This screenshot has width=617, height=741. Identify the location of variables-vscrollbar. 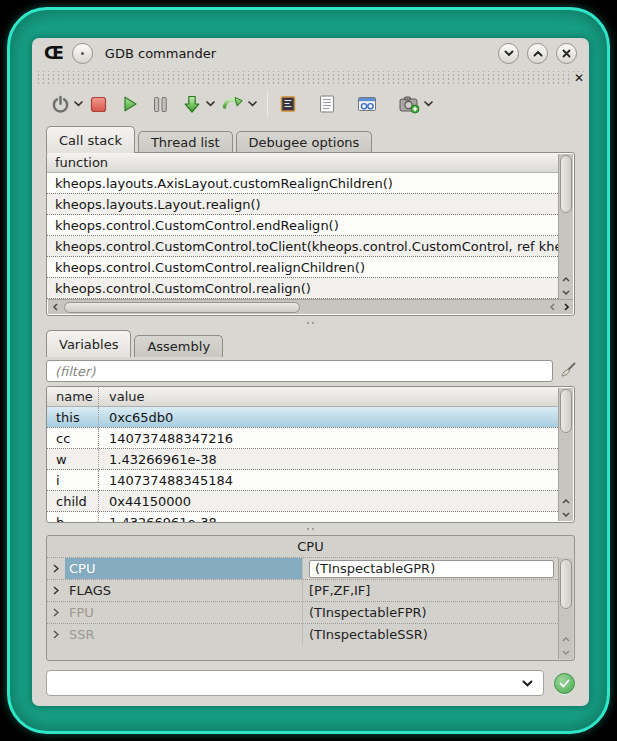
(566, 454).